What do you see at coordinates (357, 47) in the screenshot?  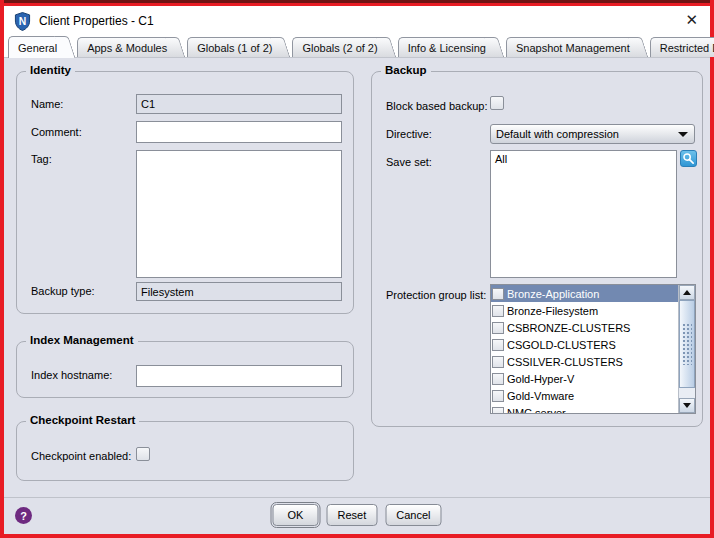 I see `tab-strip: General Apps & Modules Globals (1 of 2) …` at bounding box center [357, 47].